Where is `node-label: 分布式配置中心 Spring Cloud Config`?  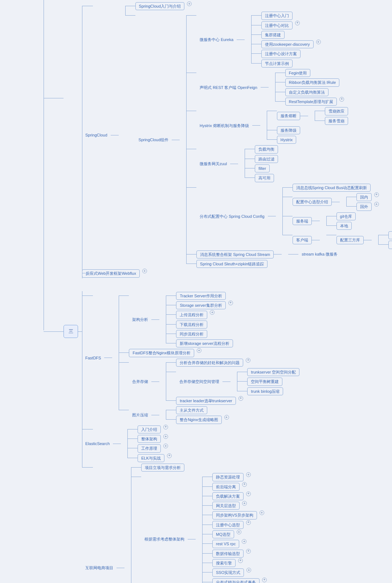 node-label: 分布式配置中心 Spring Cloud Config is located at coordinates (232, 216).